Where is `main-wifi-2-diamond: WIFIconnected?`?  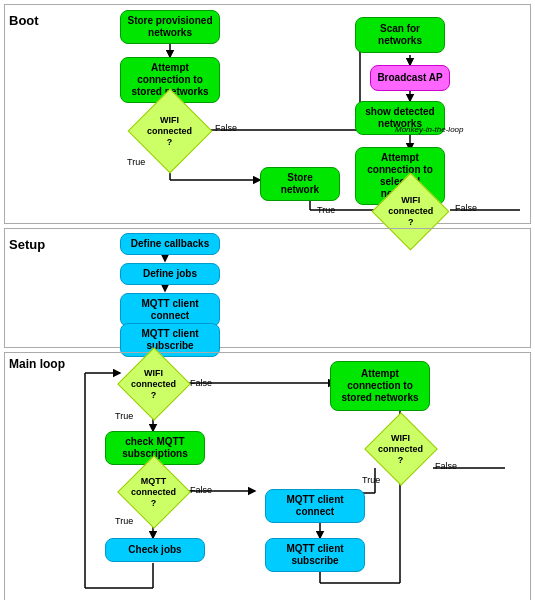
main-wifi-2-diamond: WIFIconnected? is located at coordinates (401, 449).